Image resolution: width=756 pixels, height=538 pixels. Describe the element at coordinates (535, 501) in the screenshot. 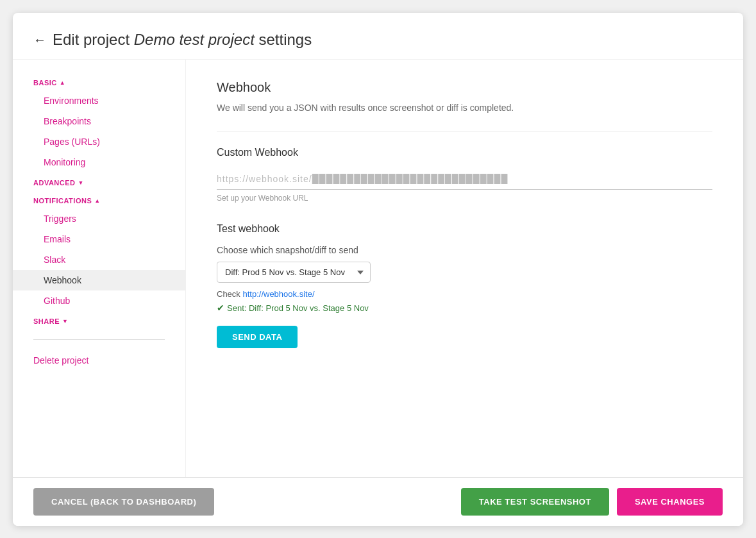

I see `take-test-screenshot-button: TAKE TEST SCREENSHOT` at that location.